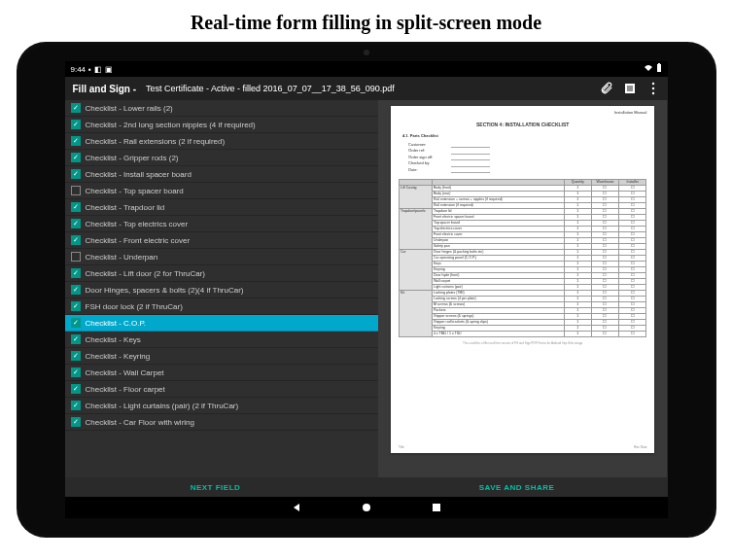 The image size is (732, 560). I want to click on status-icon-app: ▣, so click(109, 70).